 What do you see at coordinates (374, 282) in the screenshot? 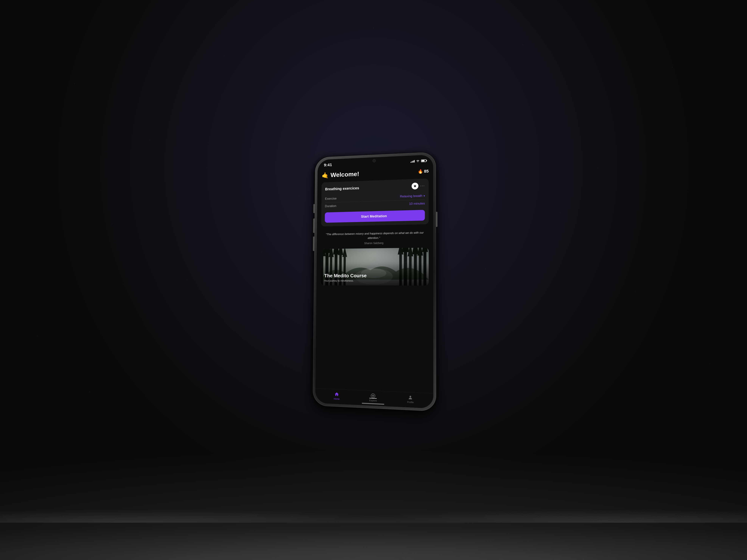
I see `phone-screen: 9:41` at bounding box center [374, 282].